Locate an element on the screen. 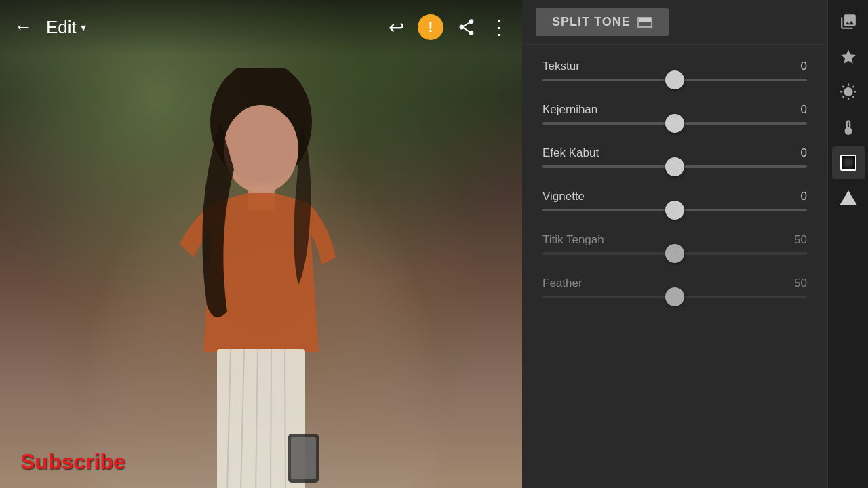 The width and height of the screenshot is (868, 488). tekstur-slider-row: Tekstur 0 is located at coordinates (675, 73).